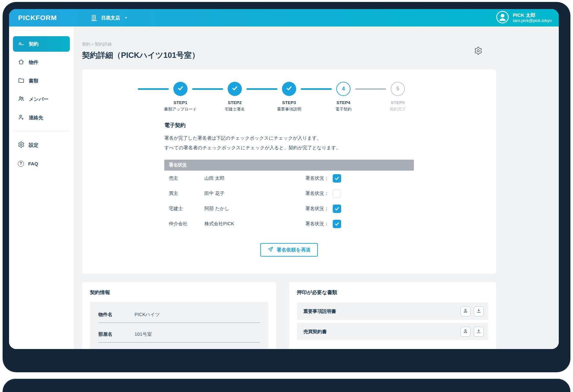  Describe the element at coordinates (289, 189) in the screenshot. I see `esign-section: 電子契約 署名が完了した署名者は下記のチェックボックスにチェックが入ります。 す…` at that location.